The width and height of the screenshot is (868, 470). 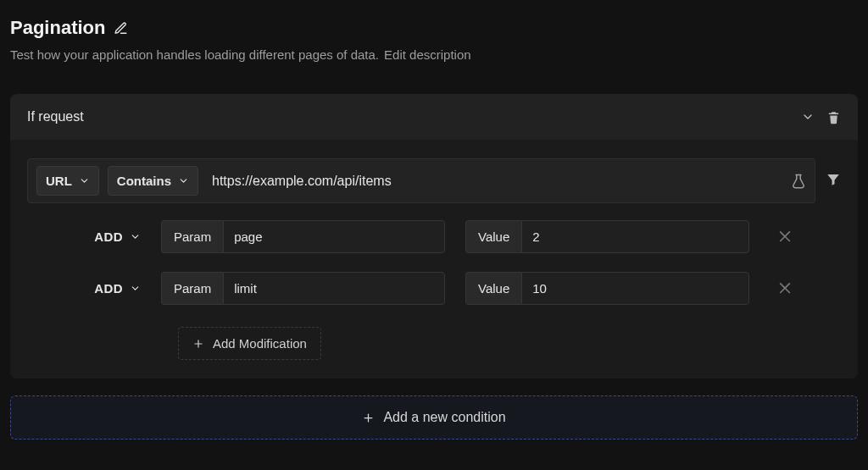 What do you see at coordinates (798, 181) in the screenshot?
I see `test-icon` at bounding box center [798, 181].